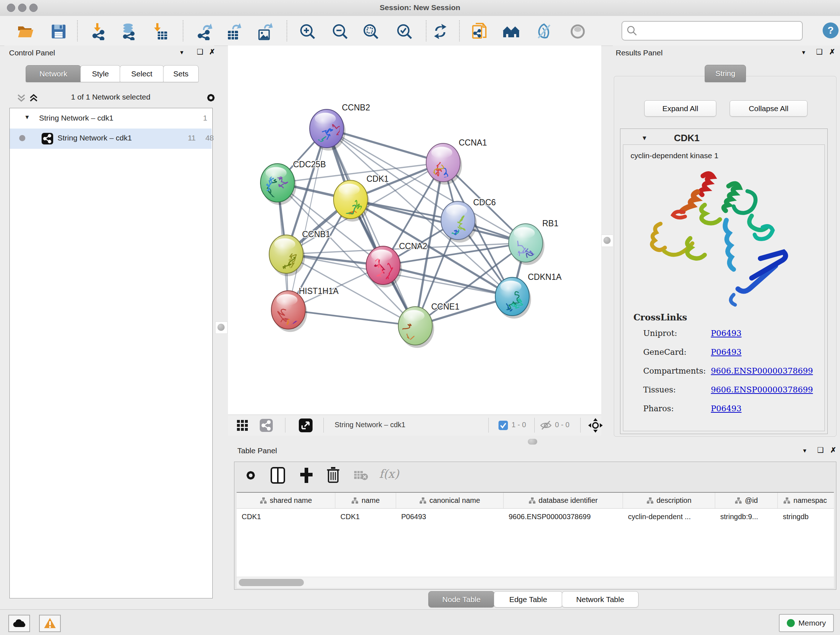 The image size is (840, 635). I want to click on collection-expand-icon: ▼, so click(27, 117).